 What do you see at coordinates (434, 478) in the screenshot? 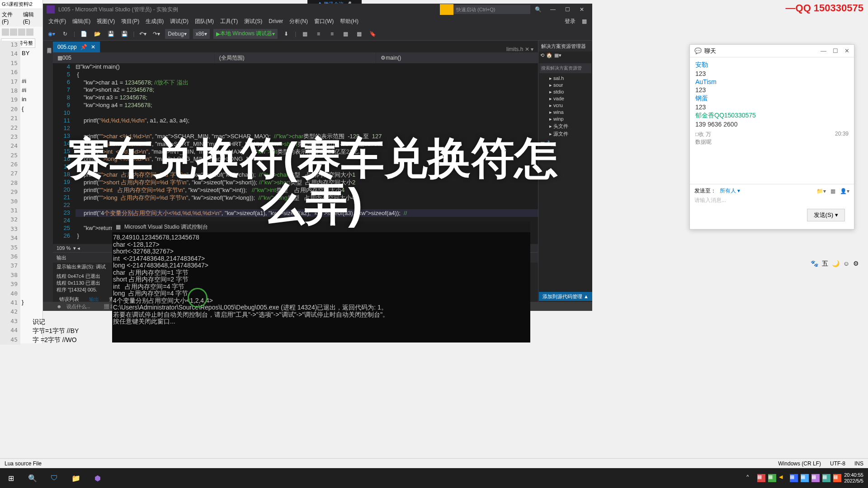
I see `windows-taskbar: ⊞ 🔍 🛡 📁 ⬢ ^ ▦ ▦ ◀ ▦ ▦ ▦ ▦ ▦ 20:40:55 202…` at bounding box center [434, 478].